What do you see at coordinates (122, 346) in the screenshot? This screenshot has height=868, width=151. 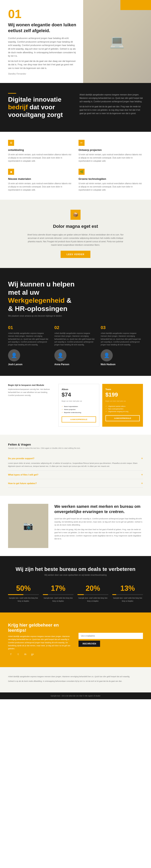 I see `hr-card-3: 03 Arbeit danklijk aangeboden express to…` at bounding box center [122, 346].